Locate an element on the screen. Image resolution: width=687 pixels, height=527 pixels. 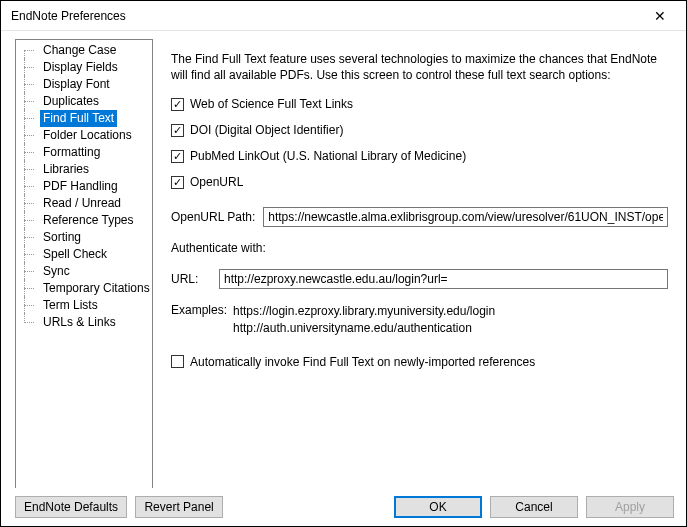
sidebar-item-pdf-handling: PDF Handling is located at coordinates (85, 186).